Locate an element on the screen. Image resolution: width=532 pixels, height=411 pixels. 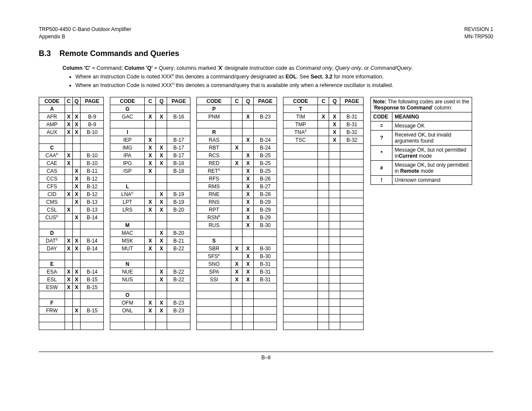
table-row: FRWXB-15 is located at coordinates (72, 311).